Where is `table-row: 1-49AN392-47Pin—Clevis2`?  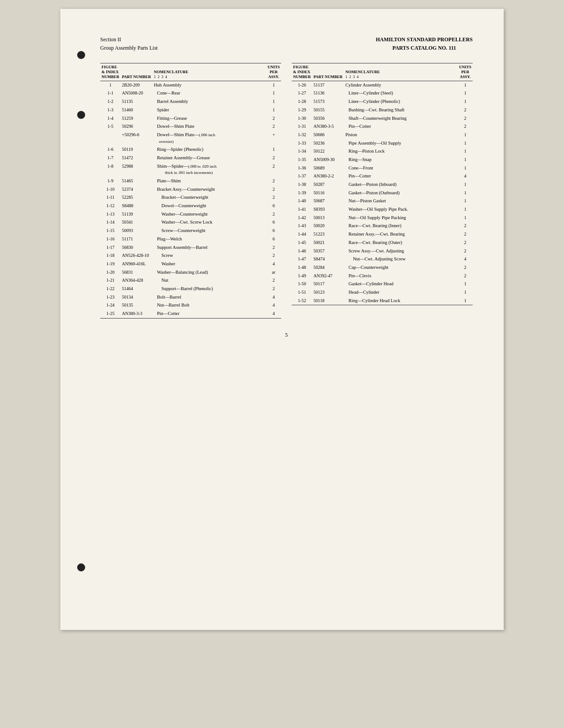
table-row: 1-49AN392-47Pin—Clevis2 is located at coordinates (382, 276).